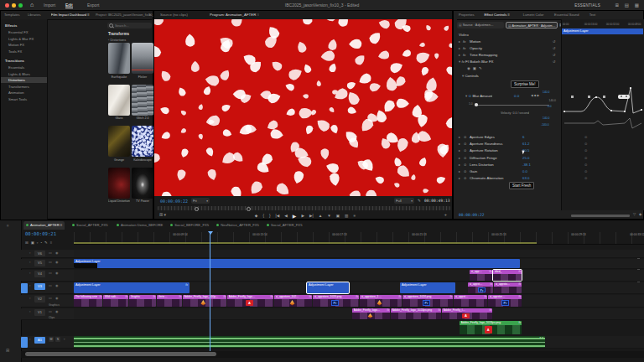 This screenshot has width=644, height=362. Describe the element at coordinates (470, 69) in the screenshot. I see `effect-eye-icon: ◉` at that location.